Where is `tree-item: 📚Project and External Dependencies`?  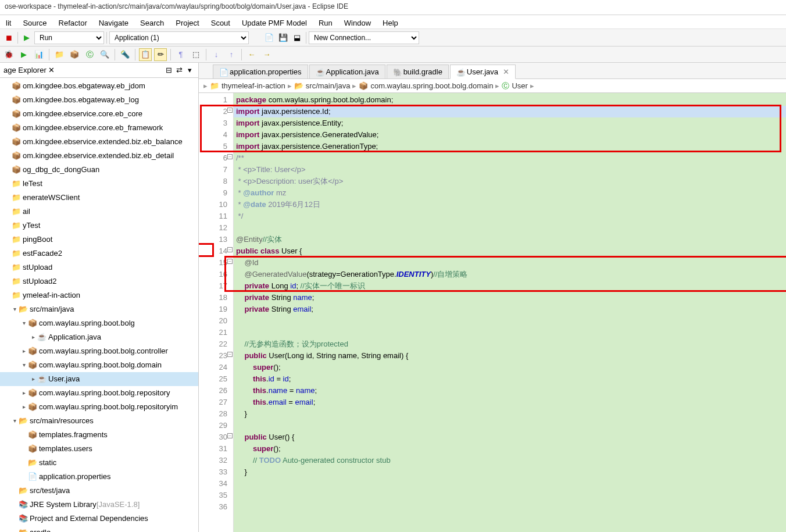
tree-item: 📚Project and External Dependencies is located at coordinates (99, 519).